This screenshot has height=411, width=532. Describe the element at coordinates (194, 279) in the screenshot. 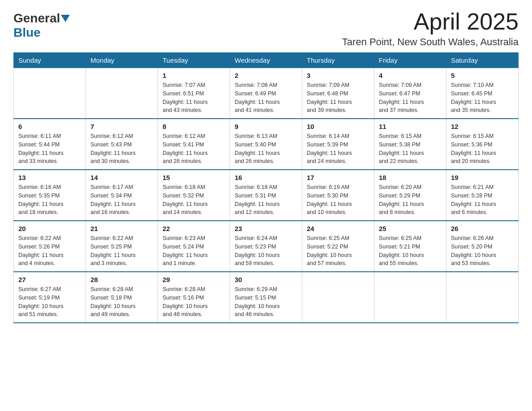

I see `day-number: 29` at that location.